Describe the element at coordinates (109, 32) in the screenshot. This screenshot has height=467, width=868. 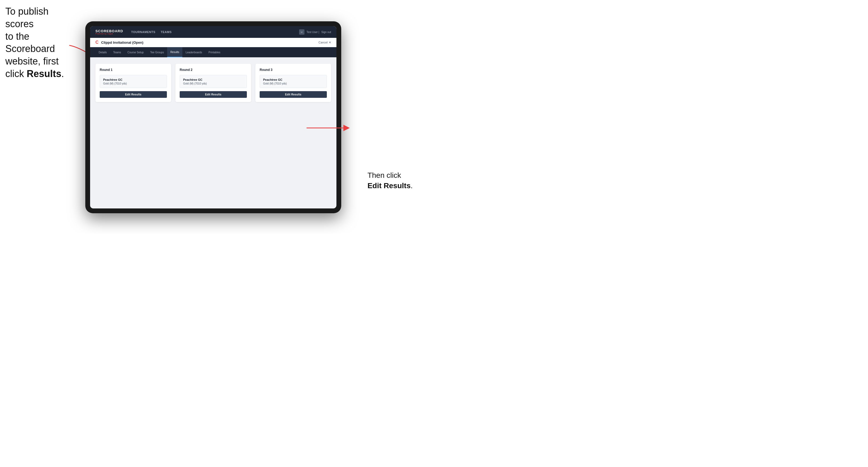
I see `logo-area: SCOREBOARD Powered by clippd` at that location.